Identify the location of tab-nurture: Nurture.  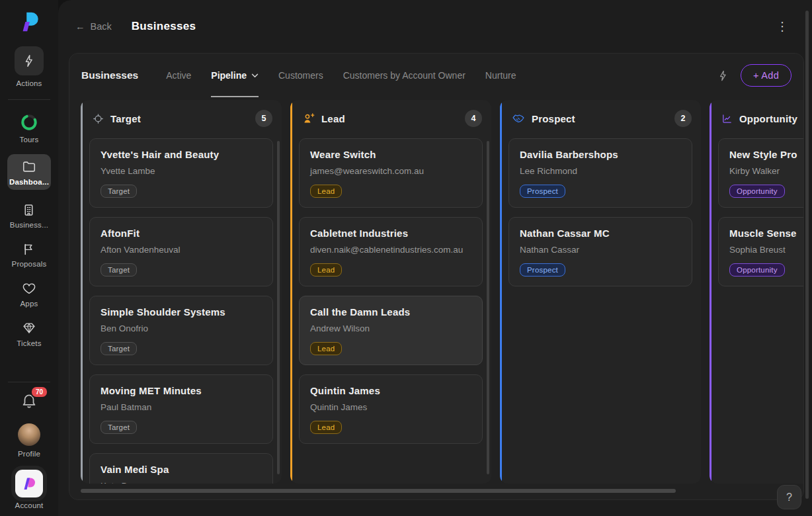
(501, 75).